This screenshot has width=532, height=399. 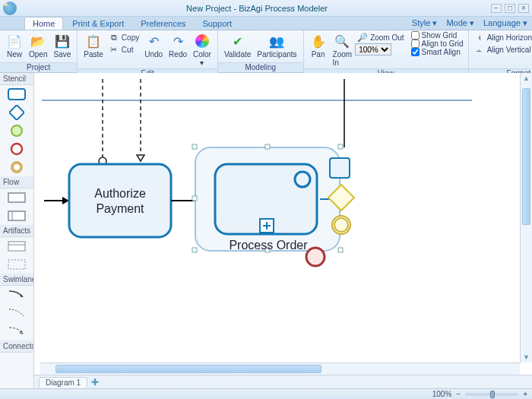 I want to click on zoom-out-icon: 🔎, so click(x=363, y=37).